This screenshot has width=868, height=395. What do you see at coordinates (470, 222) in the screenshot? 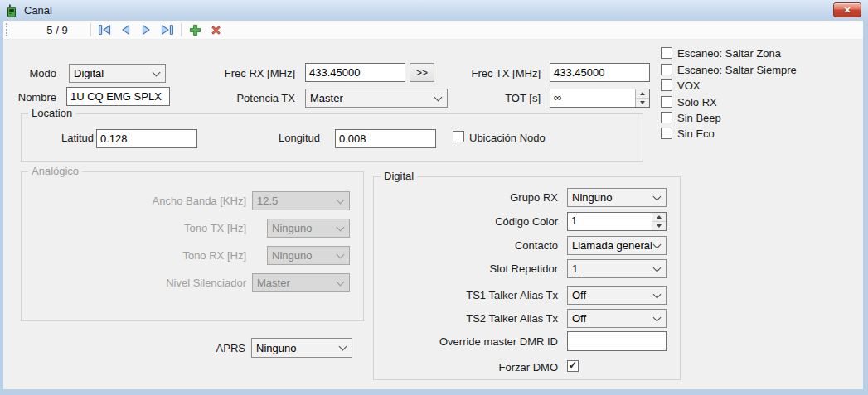
I see `codigo-color-label: Código Color` at bounding box center [470, 222].